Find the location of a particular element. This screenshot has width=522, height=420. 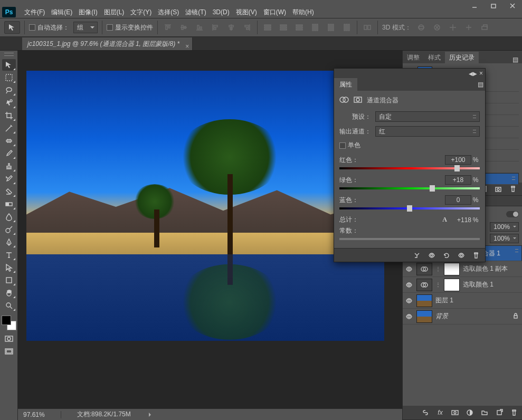

color-swatches is located at coordinates (9, 323).